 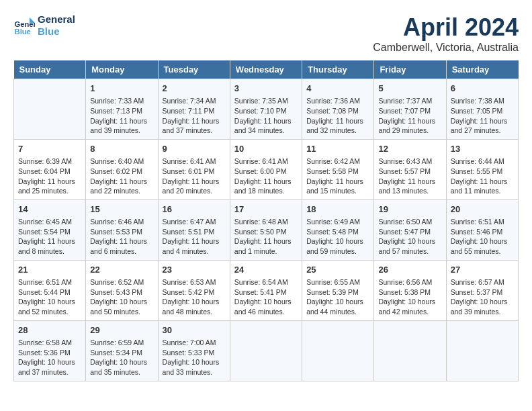 I want to click on calendar-cell: 29 Sunrise: 6:59 AM Sunset: 5:34 PM Dayl…, so click(x=122, y=351).